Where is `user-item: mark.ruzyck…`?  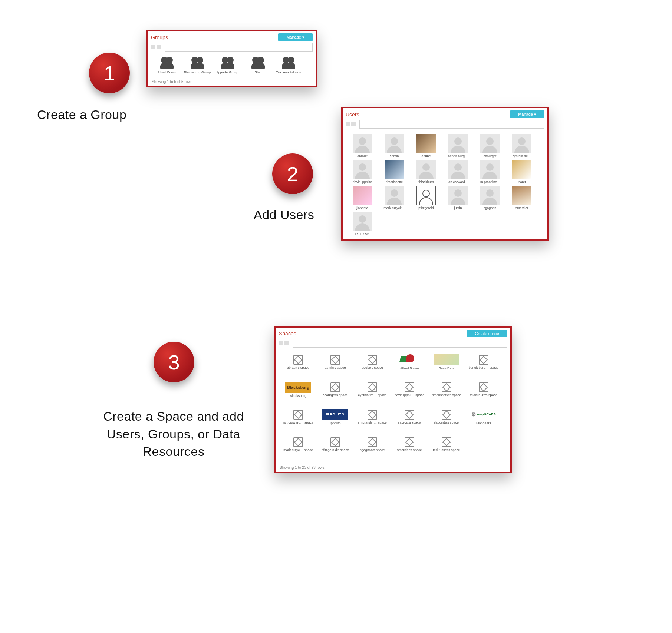 user-item: mark.ruzyck… is located at coordinates (394, 198).